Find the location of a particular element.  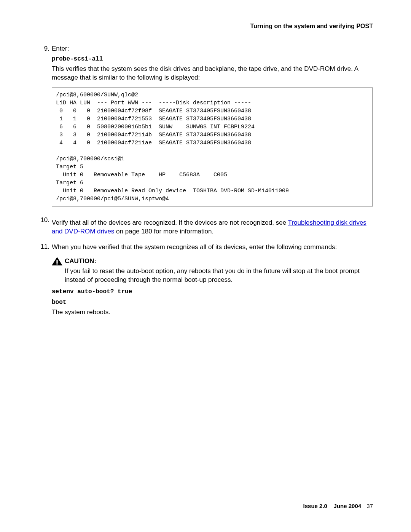

step-body: When you have verified that the system r… is located at coordinates (212, 282).